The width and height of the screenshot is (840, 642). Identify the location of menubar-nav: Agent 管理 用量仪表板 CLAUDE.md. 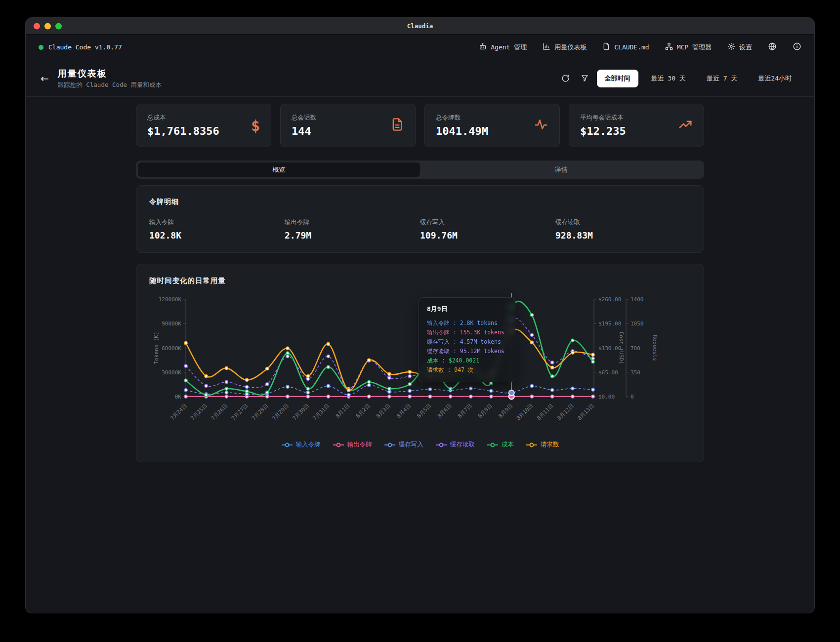
(640, 47).